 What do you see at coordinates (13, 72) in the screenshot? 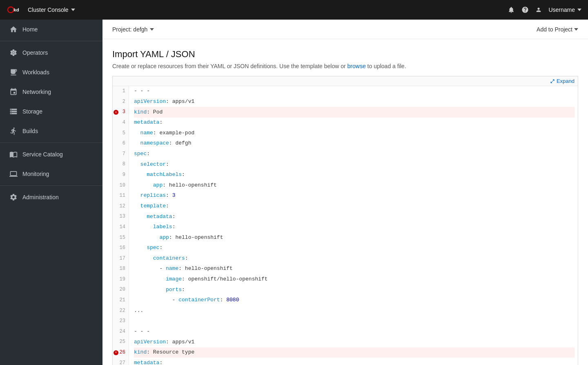
I see `workloads-icon` at bounding box center [13, 72].